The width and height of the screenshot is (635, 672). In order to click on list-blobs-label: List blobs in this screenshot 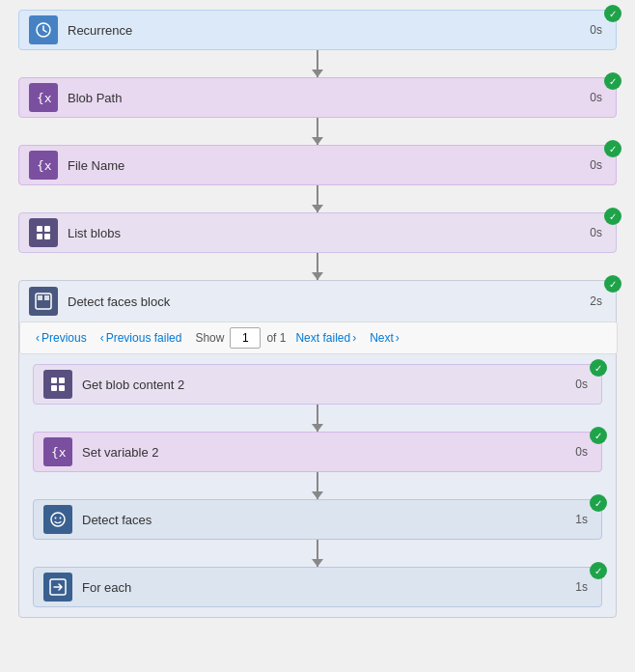, I will do `click(328, 234)`.